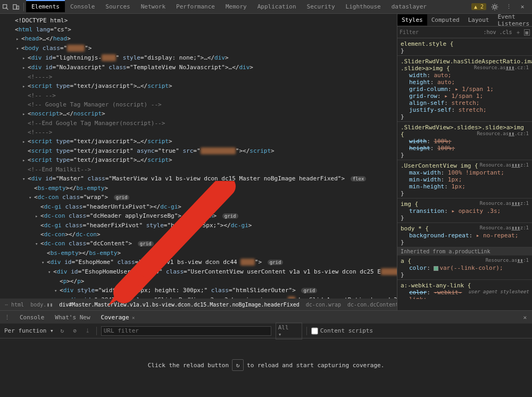 This screenshot has height=397, width=532. I want to click on breadcrumb-item: dc-con.dcContent, so click(371, 304).